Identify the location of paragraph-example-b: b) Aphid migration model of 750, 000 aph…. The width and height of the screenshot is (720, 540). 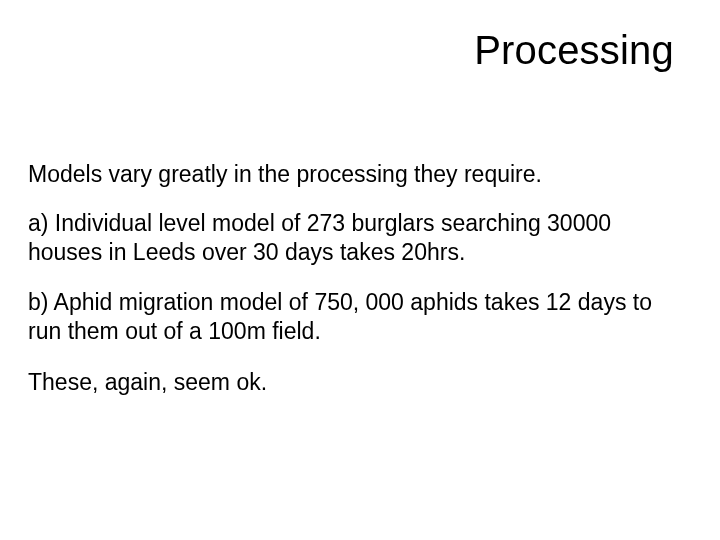
(354, 317).